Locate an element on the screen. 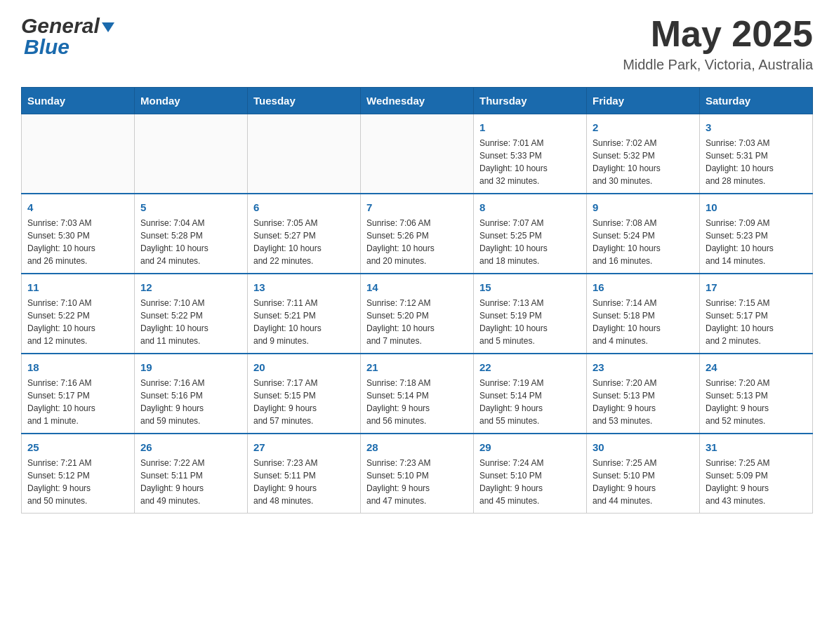 The width and height of the screenshot is (834, 644). day-info: Sunrise: 7:07 AMSunset: 5:25 PMDaylight:… is located at coordinates (530, 242).